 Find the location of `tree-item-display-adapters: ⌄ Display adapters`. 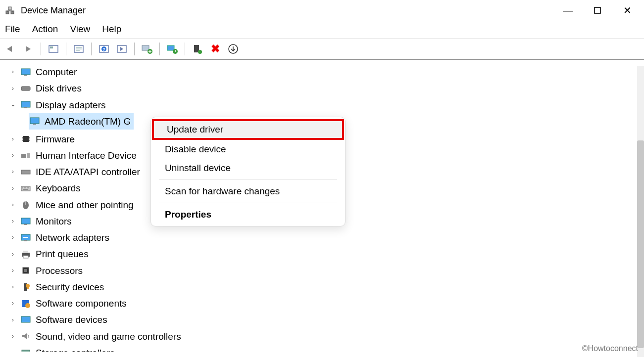

tree-item-display-adapters: ⌄ Display adapters is located at coordinates (327, 105).